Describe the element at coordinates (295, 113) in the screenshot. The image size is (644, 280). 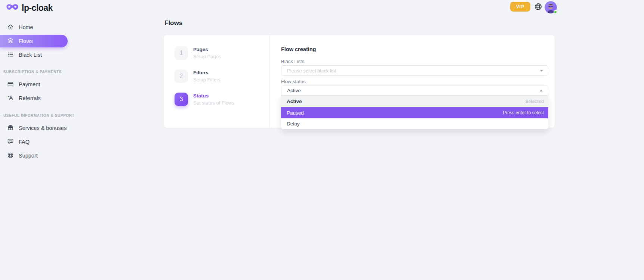
I see `option-label: Paused` at that location.